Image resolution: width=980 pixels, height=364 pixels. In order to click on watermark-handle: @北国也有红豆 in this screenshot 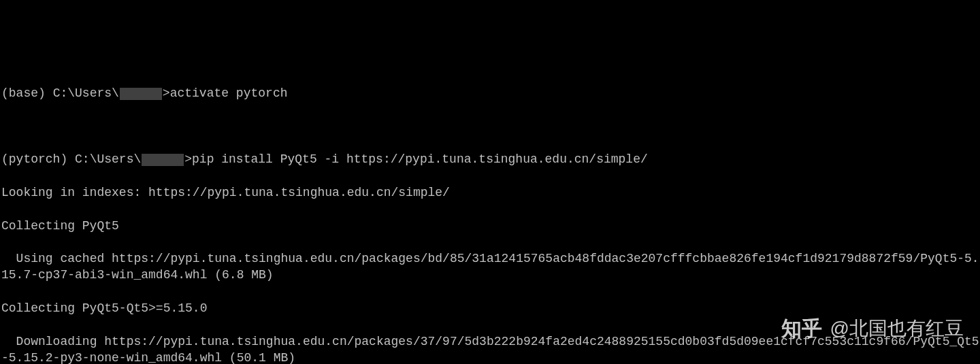, I will do `click(897, 329)`.